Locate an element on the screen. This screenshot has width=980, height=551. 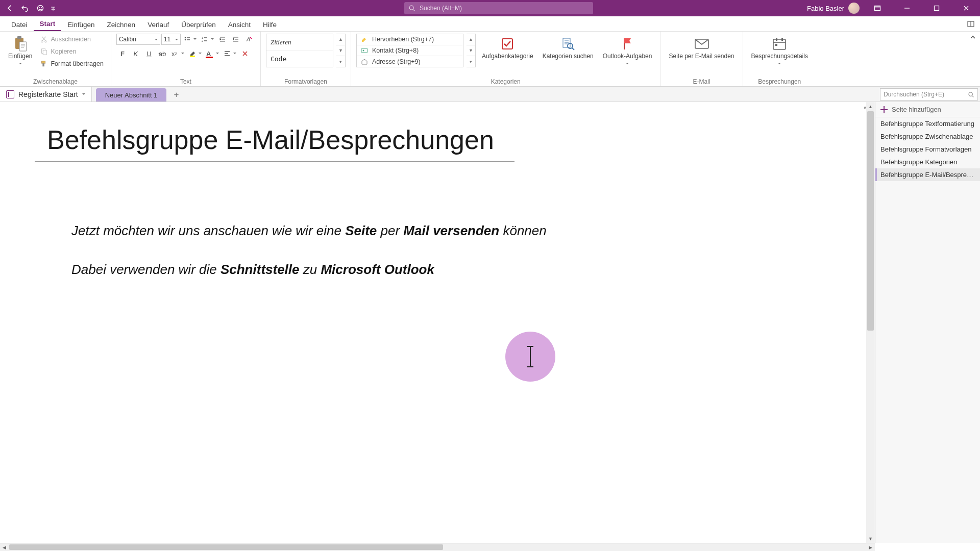
scroll-right-button: ▶ is located at coordinates (871, 547).